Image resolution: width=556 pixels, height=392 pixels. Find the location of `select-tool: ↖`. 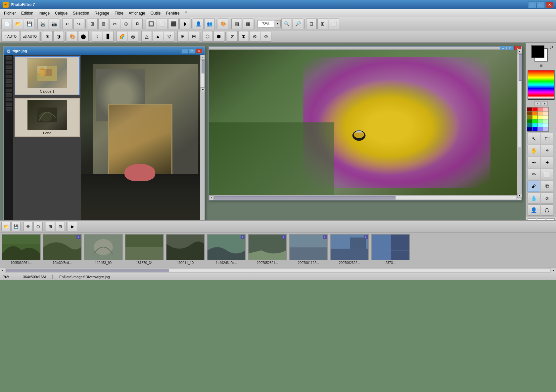

select-tool: ↖ is located at coordinates (534, 139).